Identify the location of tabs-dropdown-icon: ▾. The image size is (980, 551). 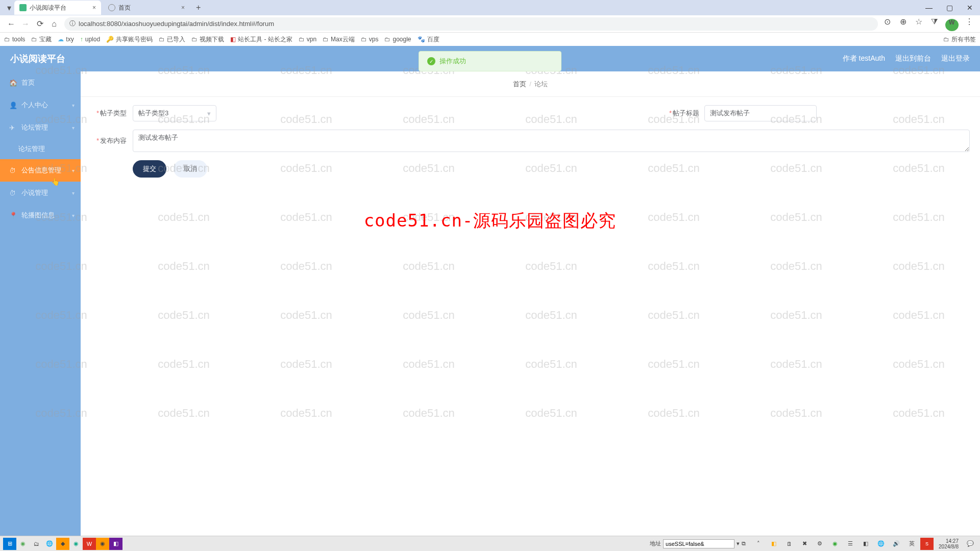
(9, 8).